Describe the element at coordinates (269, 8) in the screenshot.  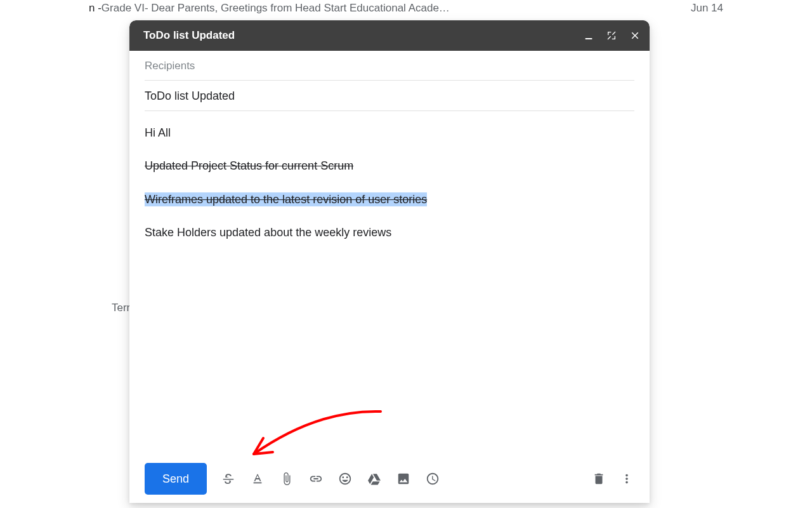
I see `background-email-subject: n - Grade VI - Dear Parents, Greetings f…` at that location.